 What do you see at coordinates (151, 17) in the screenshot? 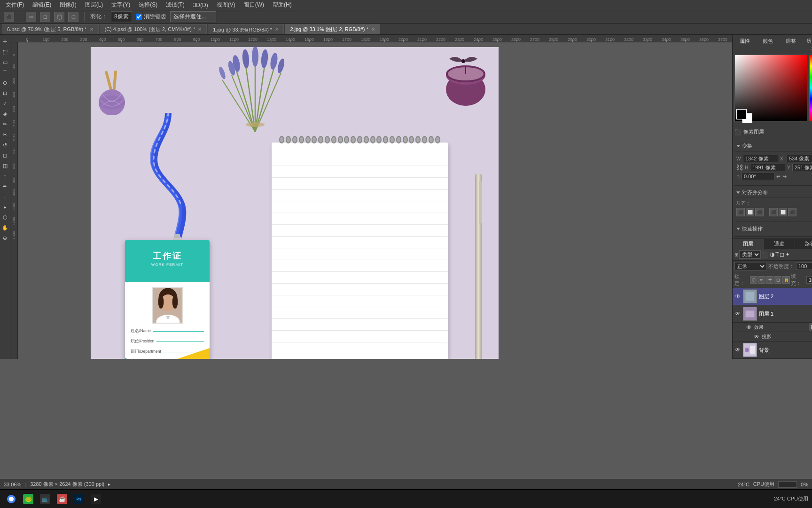
I see `antialias-checkbox: 消除锯齿` at bounding box center [151, 17].